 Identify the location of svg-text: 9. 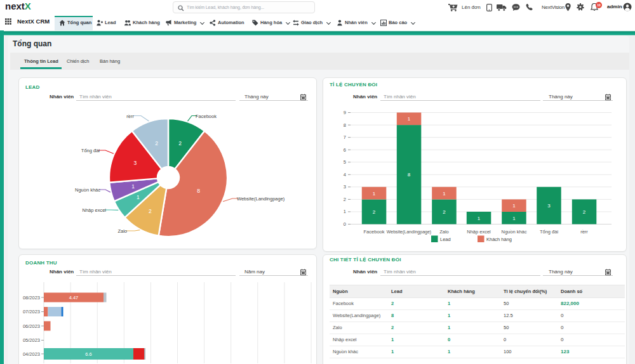
(345, 113).